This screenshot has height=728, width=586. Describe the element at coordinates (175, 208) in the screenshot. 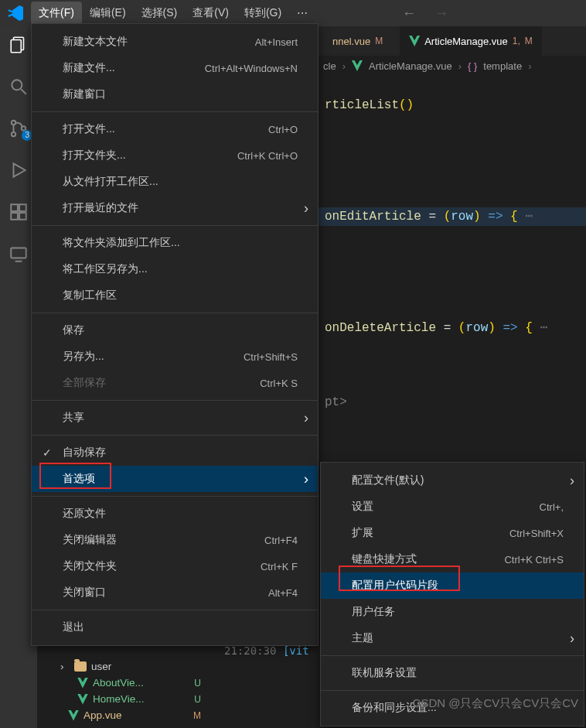

I see `menu-open-recent: 打开最近的文件` at that location.